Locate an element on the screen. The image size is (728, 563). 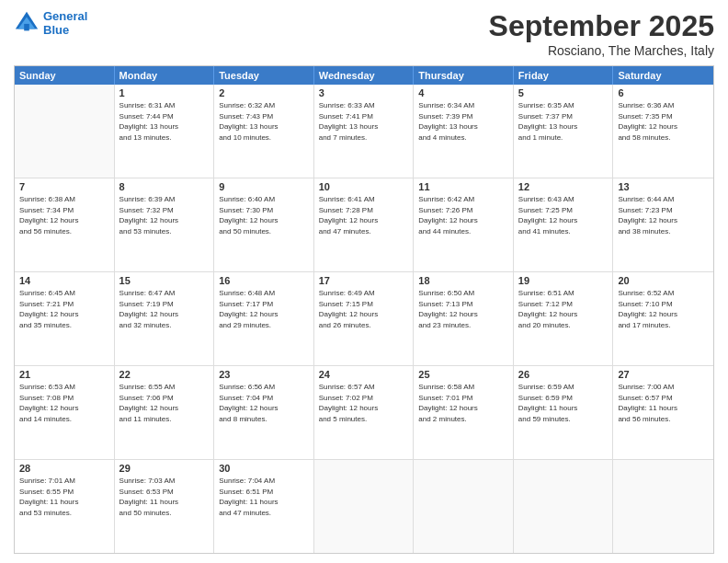
day-number: 2 is located at coordinates (264, 93).